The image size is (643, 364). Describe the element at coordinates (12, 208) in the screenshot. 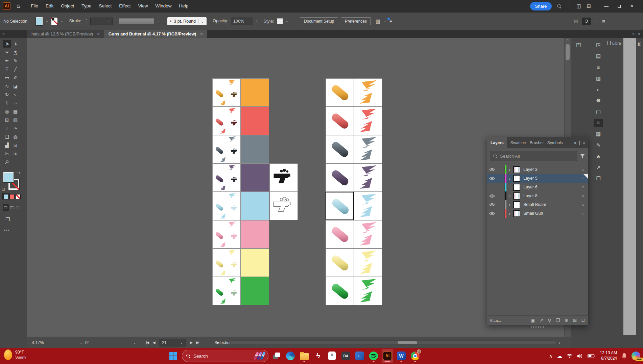

I see `draw-behind-icon: ❐` at that location.